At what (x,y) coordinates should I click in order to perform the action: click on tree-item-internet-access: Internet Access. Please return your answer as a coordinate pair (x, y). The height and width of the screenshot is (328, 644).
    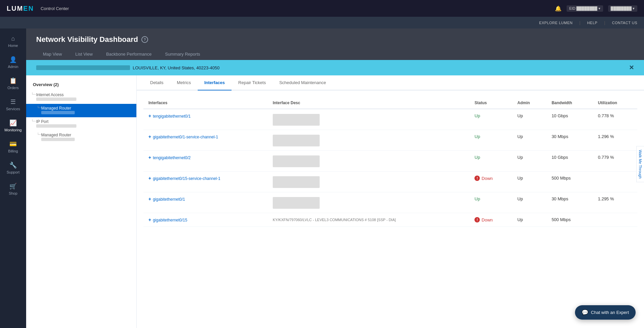
    Looking at the image, I should click on (81, 97).